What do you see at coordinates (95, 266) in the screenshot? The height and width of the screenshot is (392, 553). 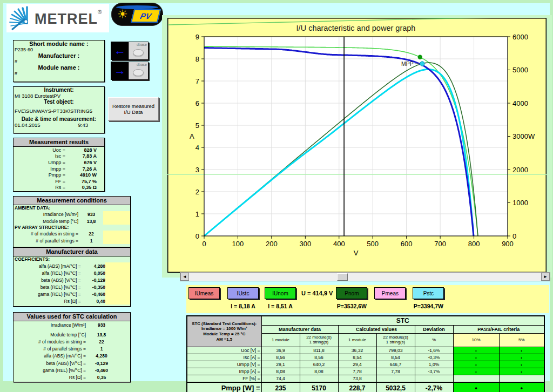 I see `coefficient-value: 4,280` at bounding box center [95, 266].